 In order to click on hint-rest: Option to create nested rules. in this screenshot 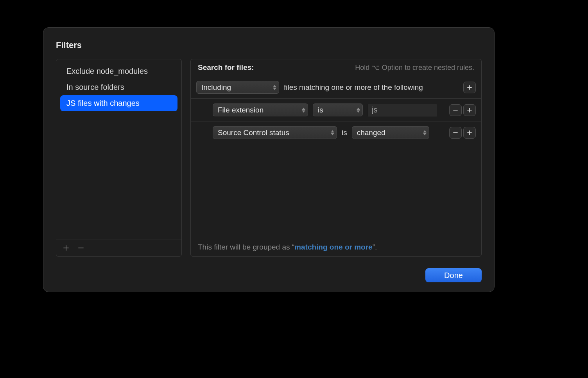, I will do `click(427, 68)`.